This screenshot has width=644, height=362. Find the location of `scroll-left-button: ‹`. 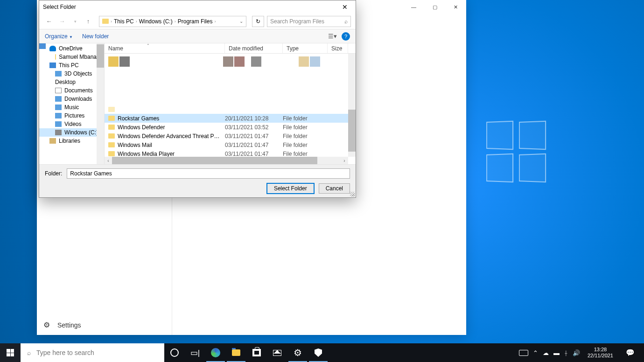

scroll-left-button: ‹ is located at coordinates (108, 160).